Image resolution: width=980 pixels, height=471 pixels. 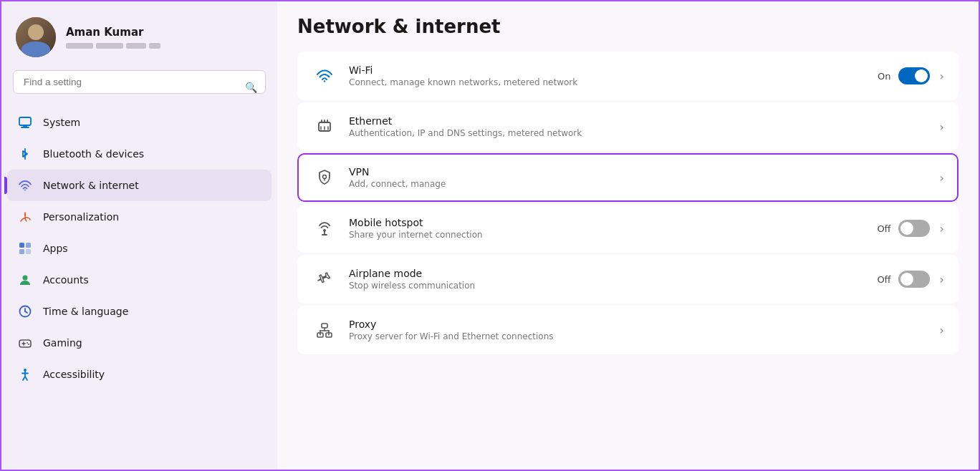 What do you see at coordinates (607, 273) in the screenshot?
I see `settings-item-airplane-label: Airplane mode` at bounding box center [607, 273].